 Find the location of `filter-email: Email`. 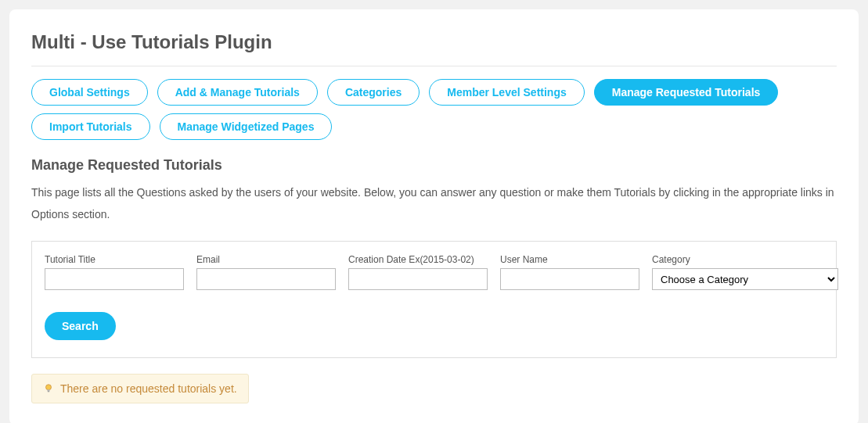

filter-email: Email is located at coordinates (266, 272).